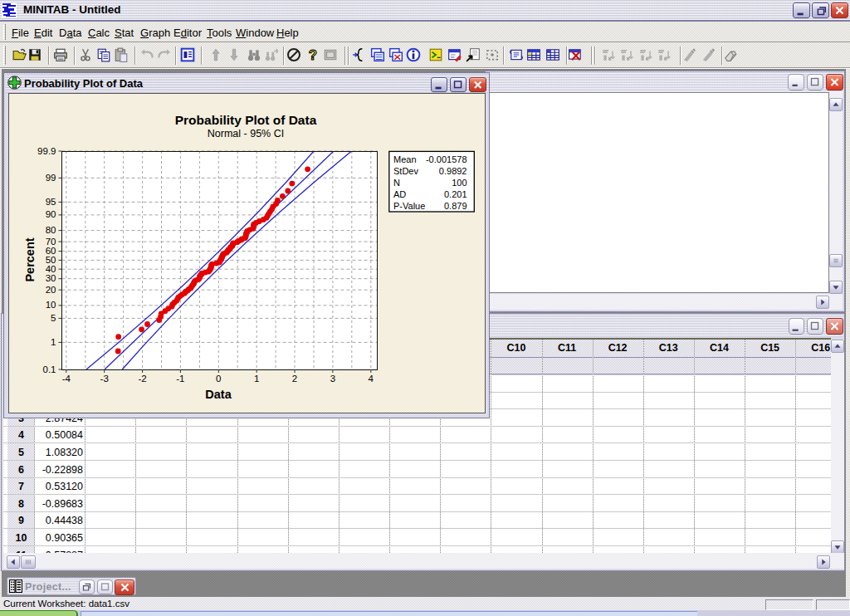 Image resolution: width=850 pixels, height=616 pixels. What do you see at coordinates (447, 159) in the screenshot?
I see `svg-text: -0.001578` at bounding box center [447, 159].